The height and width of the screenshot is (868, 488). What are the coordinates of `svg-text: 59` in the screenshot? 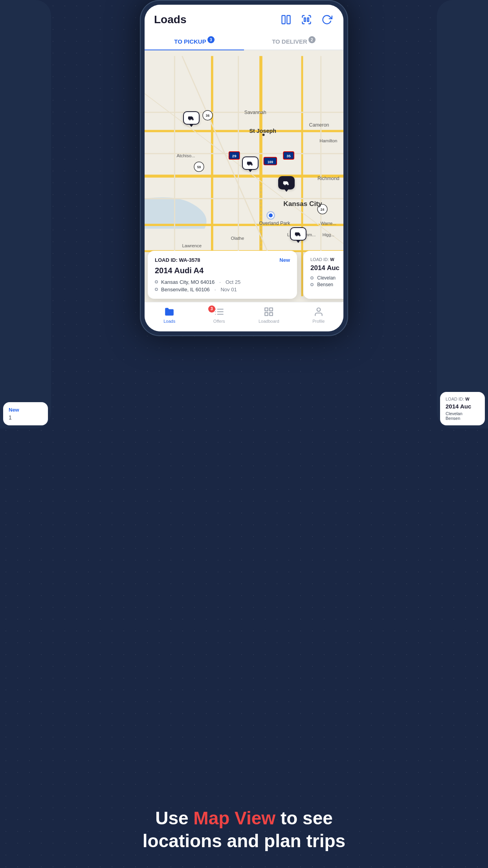 It's located at (199, 167).